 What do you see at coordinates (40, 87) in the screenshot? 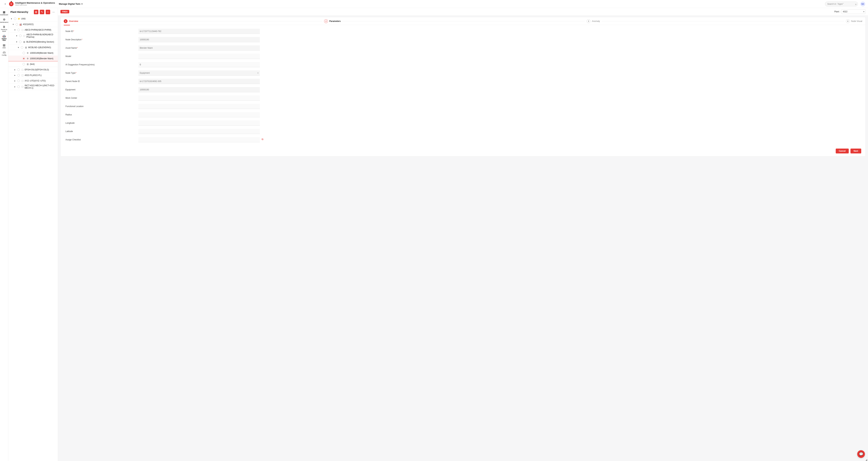
I see `tree-node-label: INCT-4322-MECH-1(INCT-4322-MECH-1)` at bounding box center [40, 87].